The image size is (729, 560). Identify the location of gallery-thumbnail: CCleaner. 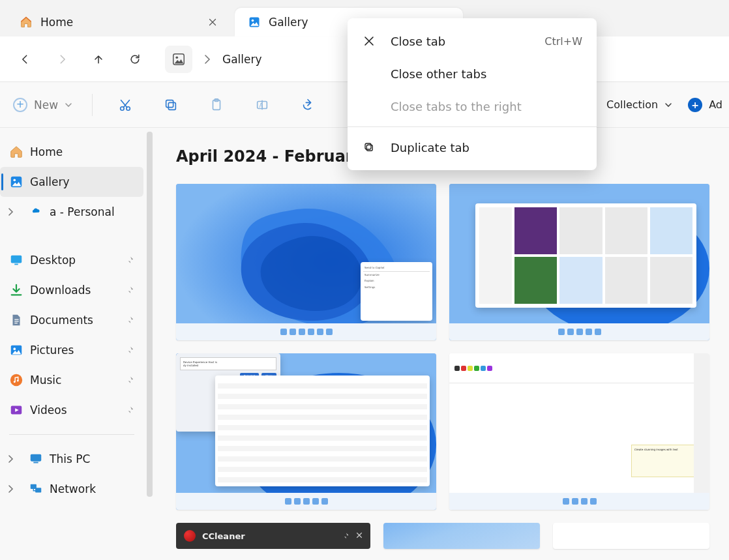
(273, 536).